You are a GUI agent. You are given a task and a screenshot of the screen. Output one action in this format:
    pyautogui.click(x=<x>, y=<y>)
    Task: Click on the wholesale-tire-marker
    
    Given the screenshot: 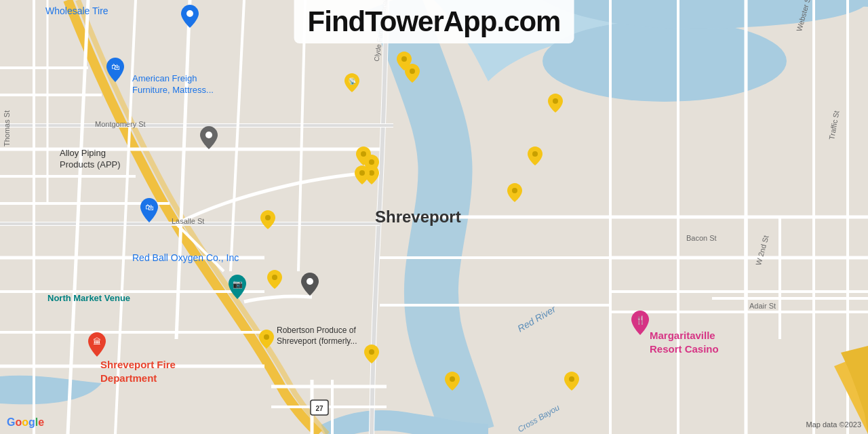 What is the action you would take?
    pyautogui.click(x=190, y=18)
    